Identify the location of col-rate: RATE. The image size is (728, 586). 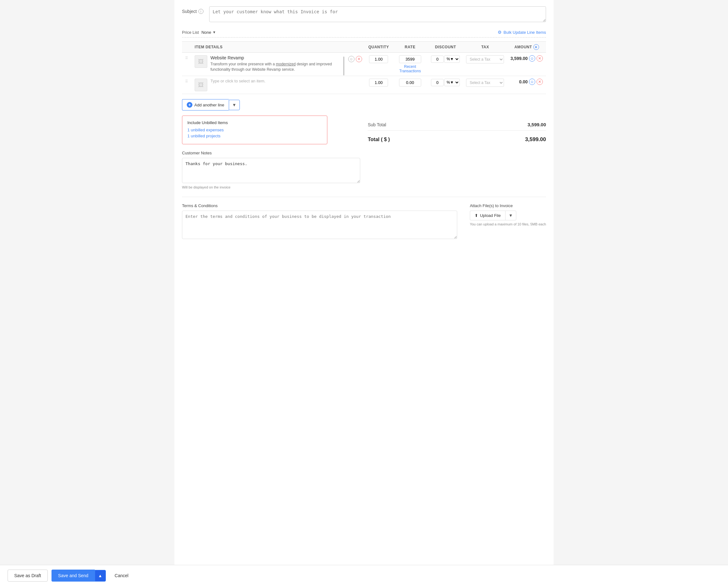
(410, 47).